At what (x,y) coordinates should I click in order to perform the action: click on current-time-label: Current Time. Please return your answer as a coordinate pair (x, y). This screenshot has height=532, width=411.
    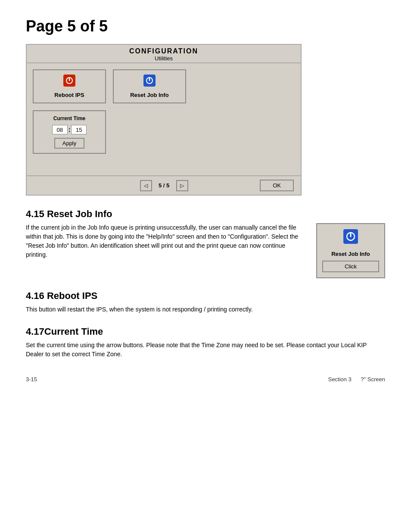
    Looking at the image, I should click on (69, 118).